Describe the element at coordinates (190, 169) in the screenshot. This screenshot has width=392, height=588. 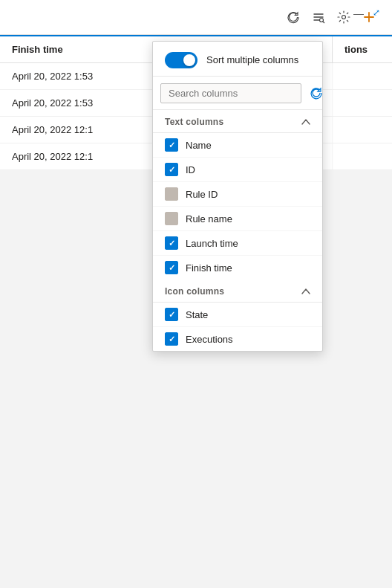
I see `column-label-id: ID` at that location.